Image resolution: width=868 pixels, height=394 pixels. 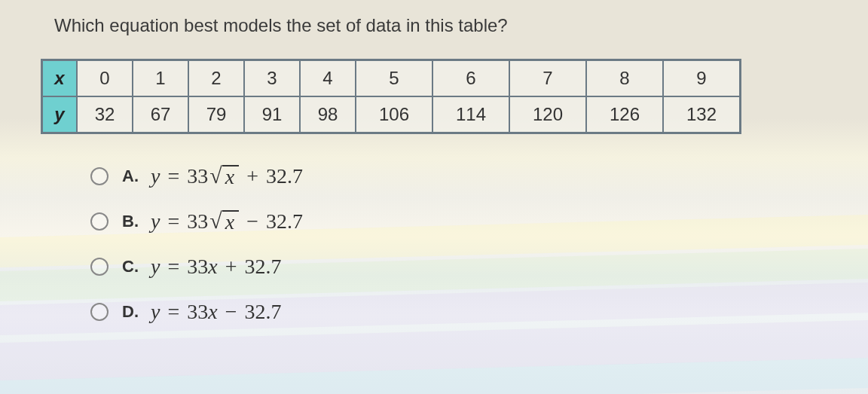 What do you see at coordinates (197, 267) in the screenshot?
I see `option-c: C. y = 33x + 32.7` at bounding box center [197, 267].